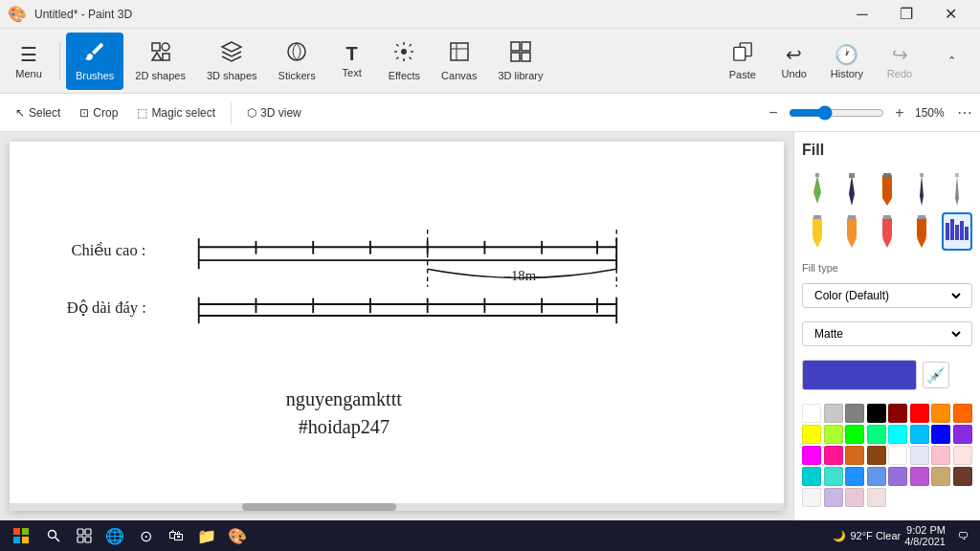 Image resolution: width=980 pixels, height=551 pixels. Describe the element at coordinates (773, 113) in the screenshot. I see `zoom-out-button: −` at that location.